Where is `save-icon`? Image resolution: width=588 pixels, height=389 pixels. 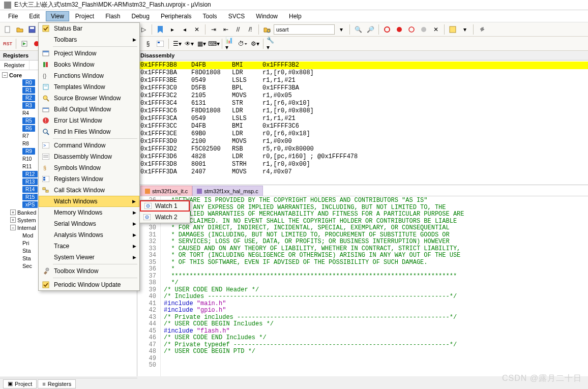
save-icon is located at coordinates (32, 29).